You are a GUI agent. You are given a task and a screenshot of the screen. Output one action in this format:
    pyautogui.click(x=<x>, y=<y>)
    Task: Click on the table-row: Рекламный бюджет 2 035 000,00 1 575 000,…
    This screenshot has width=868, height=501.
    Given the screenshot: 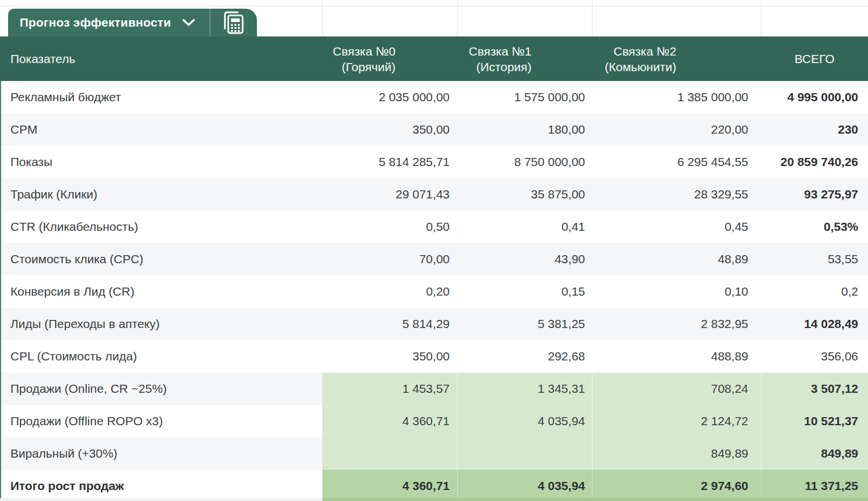 What is the action you would take?
    pyautogui.click(x=434, y=97)
    